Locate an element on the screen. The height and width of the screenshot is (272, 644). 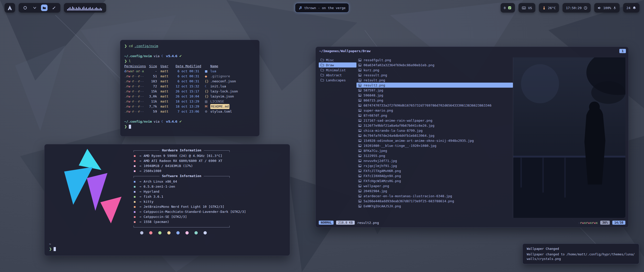
file-name: 3126f7e9bbf21a8a4af0b67b041c6e26.jpg is located at coordinates (399, 125).